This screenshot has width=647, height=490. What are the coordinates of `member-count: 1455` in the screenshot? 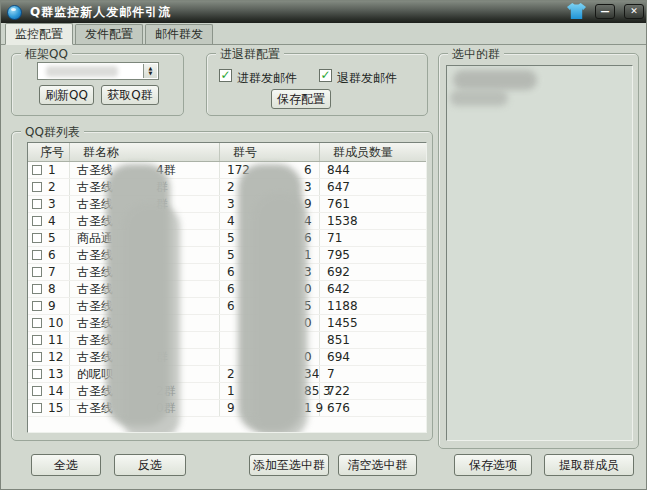 It's located at (342, 323).